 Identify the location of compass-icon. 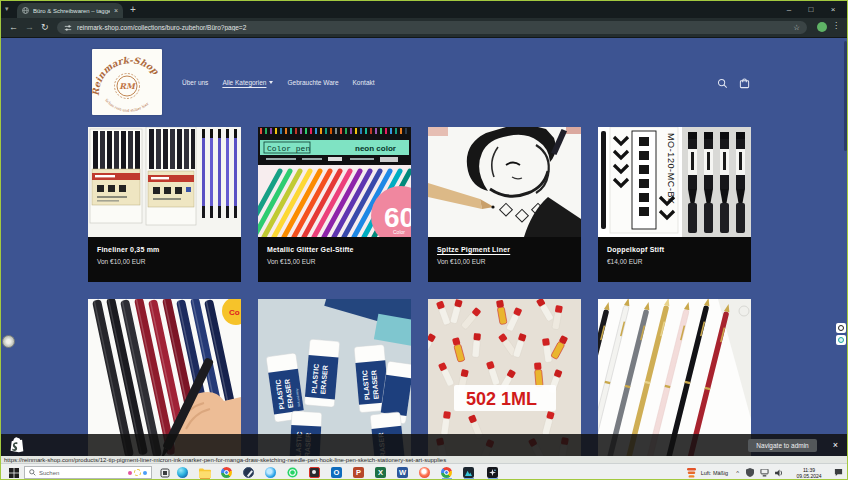
(248, 472).